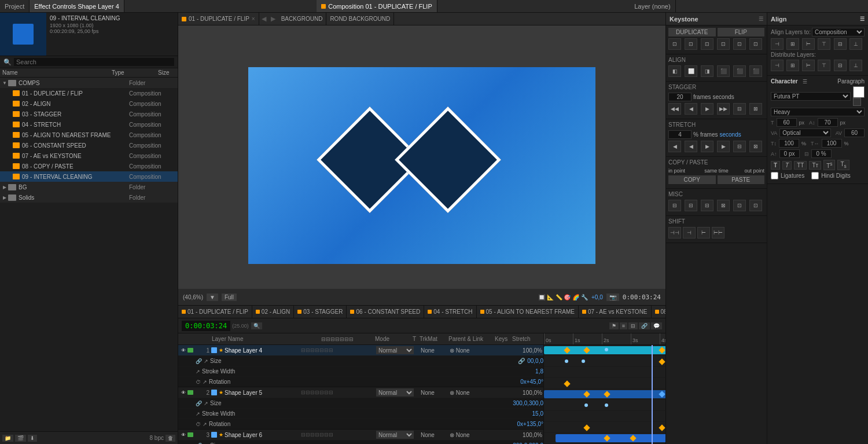  I want to click on shift-end-button: ⊢⊢, so click(718, 233).